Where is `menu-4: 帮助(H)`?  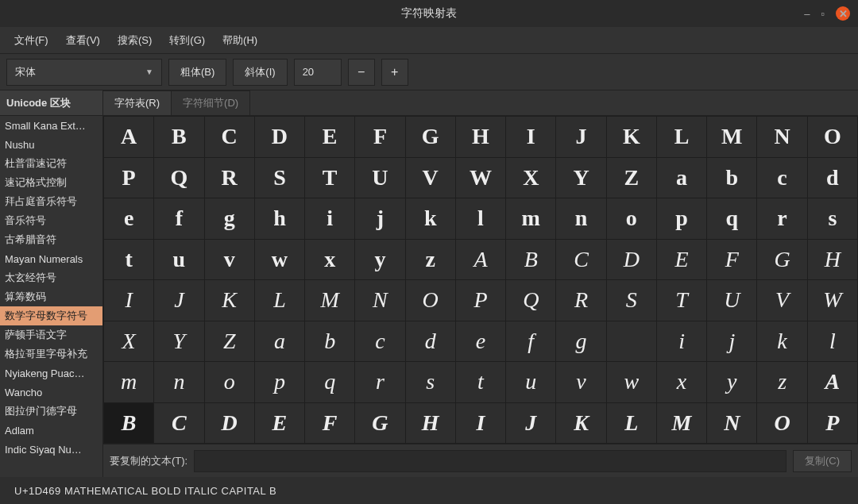 menu-4: 帮助(H) is located at coordinates (240, 40).